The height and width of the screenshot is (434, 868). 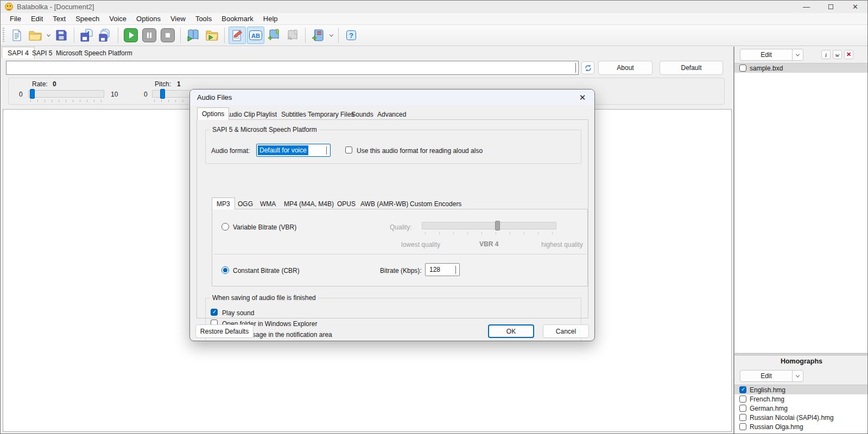 What do you see at coordinates (801, 418) in the screenshot?
I see `list-item-russian-nicolai-hmg: Russian Nicolai (SAPI4).hmg` at bounding box center [801, 418].